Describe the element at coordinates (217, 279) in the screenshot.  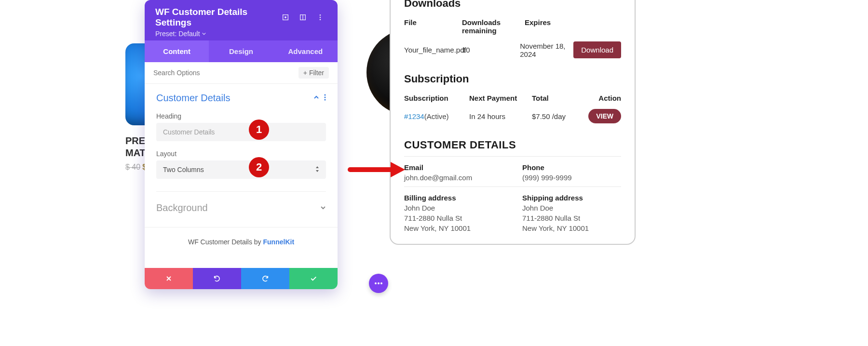
I see `undo-button` at that location.